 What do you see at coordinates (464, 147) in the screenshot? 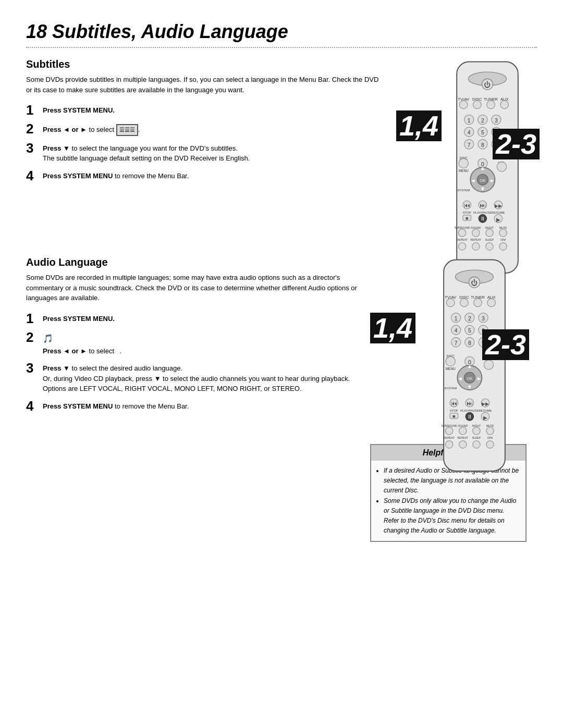
I see `remote-1-container: 1,4 2-3 ⏻ TV/AV DISC TUNER AUX` at bounding box center [464, 147].